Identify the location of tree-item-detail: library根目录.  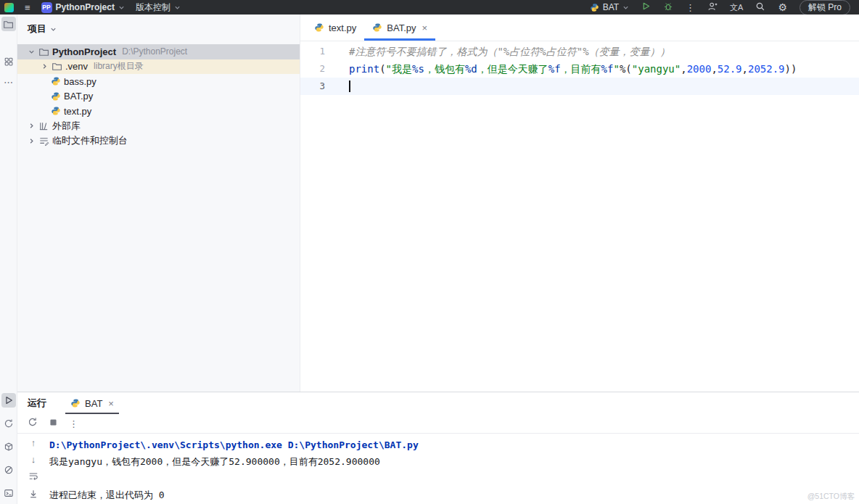
(119, 67).